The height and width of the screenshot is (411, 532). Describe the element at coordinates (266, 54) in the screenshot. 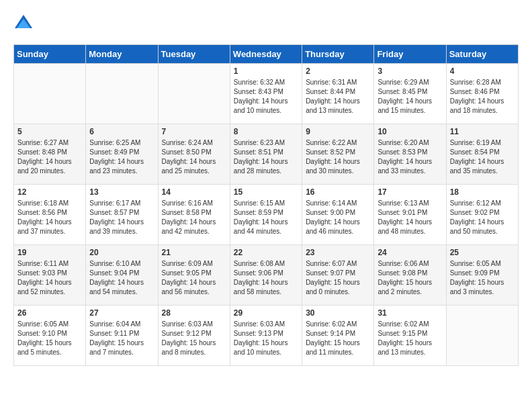

I see `header-row: SundayMondayTuesdayWednesdayThursdayFrid…` at that location.